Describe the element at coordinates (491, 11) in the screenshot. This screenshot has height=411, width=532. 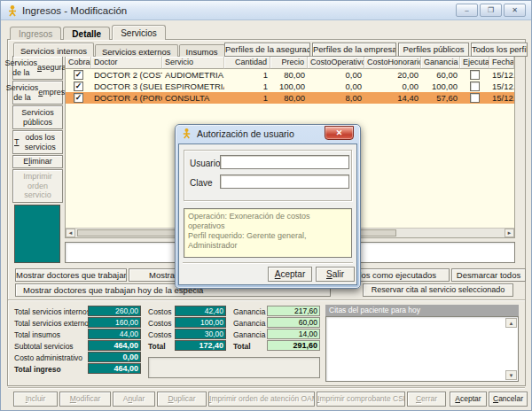
I see `maximize-icon: ❐` at that location.